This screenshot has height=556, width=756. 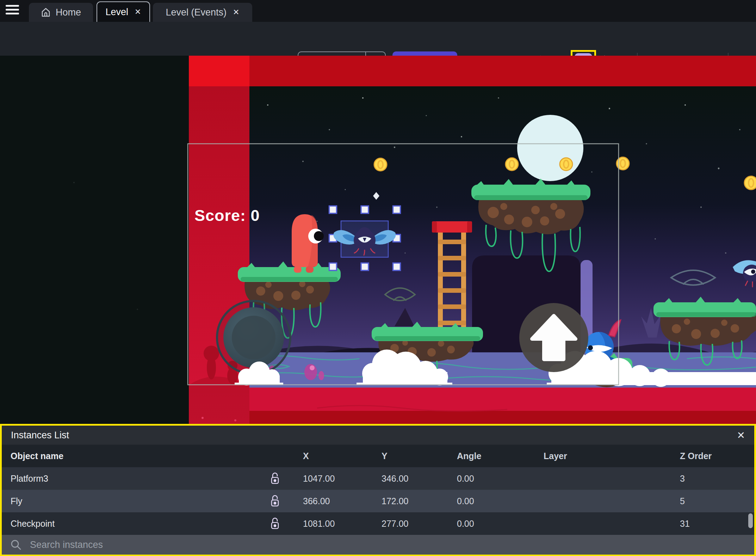 What do you see at coordinates (133, 456) in the screenshot?
I see `col-object-name: Object name` at bounding box center [133, 456].